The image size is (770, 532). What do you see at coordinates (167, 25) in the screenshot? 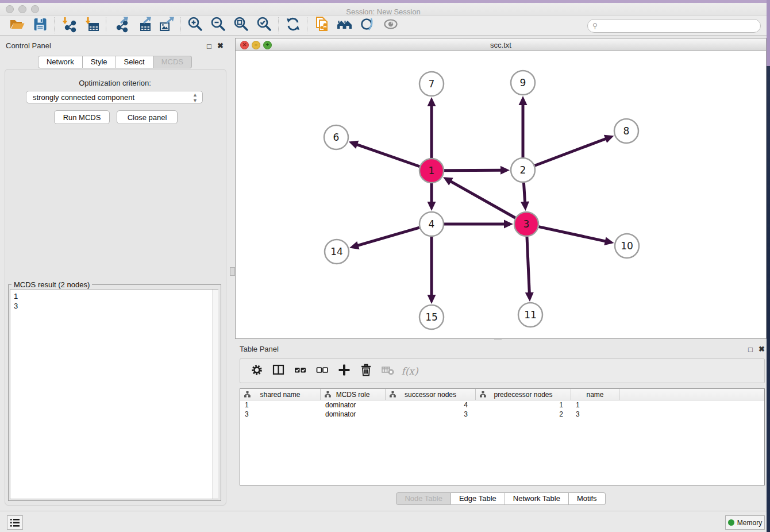
I see `export-image-button` at bounding box center [167, 25].